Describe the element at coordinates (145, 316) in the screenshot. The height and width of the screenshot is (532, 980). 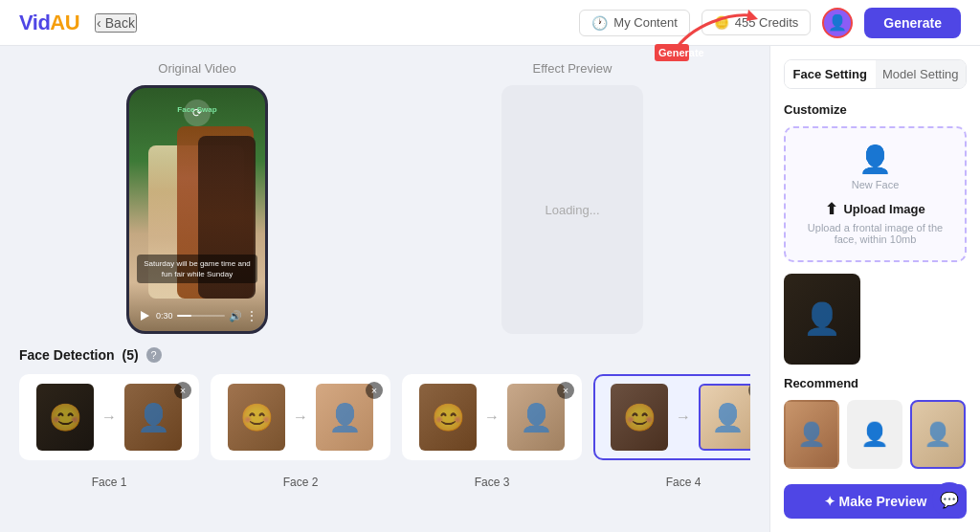
I see `play-icon` at that location.